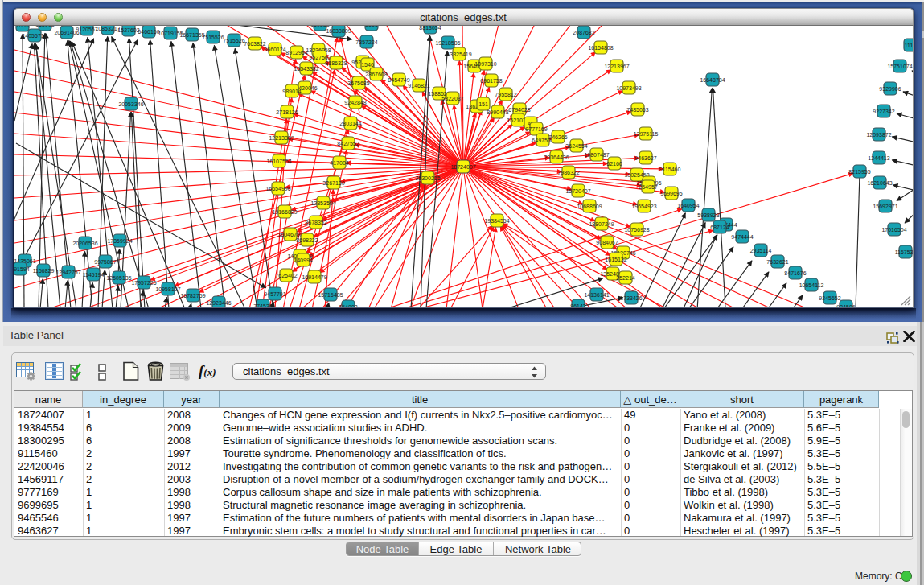 This screenshot has width=924, height=585. What do you see at coordinates (606, 243) in the screenshot?
I see `svg-text: 9084067` at bounding box center [606, 243].